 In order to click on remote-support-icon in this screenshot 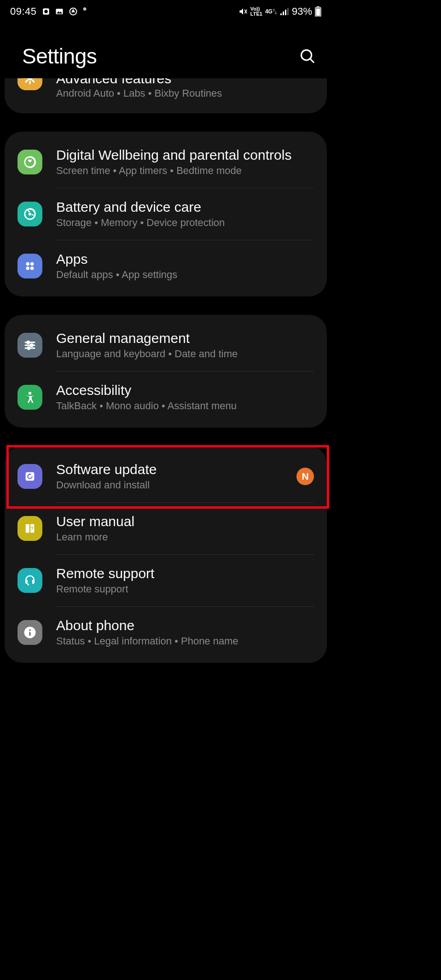, I will do `click(30, 580)`.